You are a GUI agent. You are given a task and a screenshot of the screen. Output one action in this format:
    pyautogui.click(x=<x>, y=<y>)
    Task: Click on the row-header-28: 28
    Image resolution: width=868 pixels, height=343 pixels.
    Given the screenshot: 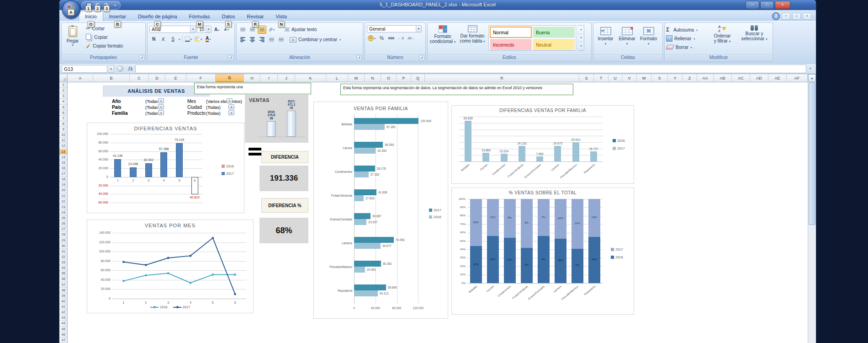 What is the action you would take?
    pyautogui.click(x=63, y=235)
    